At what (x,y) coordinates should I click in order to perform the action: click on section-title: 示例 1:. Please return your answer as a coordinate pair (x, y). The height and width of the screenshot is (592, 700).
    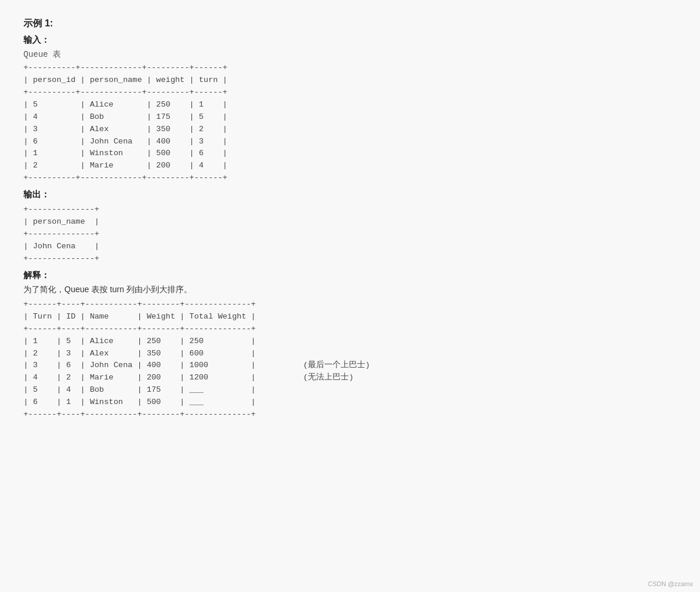
    Looking at the image, I should click on (350, 23).